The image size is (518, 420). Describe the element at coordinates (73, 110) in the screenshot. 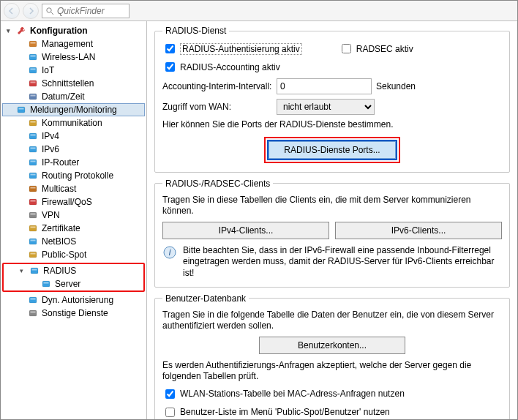

I see `tree-label: Meldungen/Monitoring` at that location.